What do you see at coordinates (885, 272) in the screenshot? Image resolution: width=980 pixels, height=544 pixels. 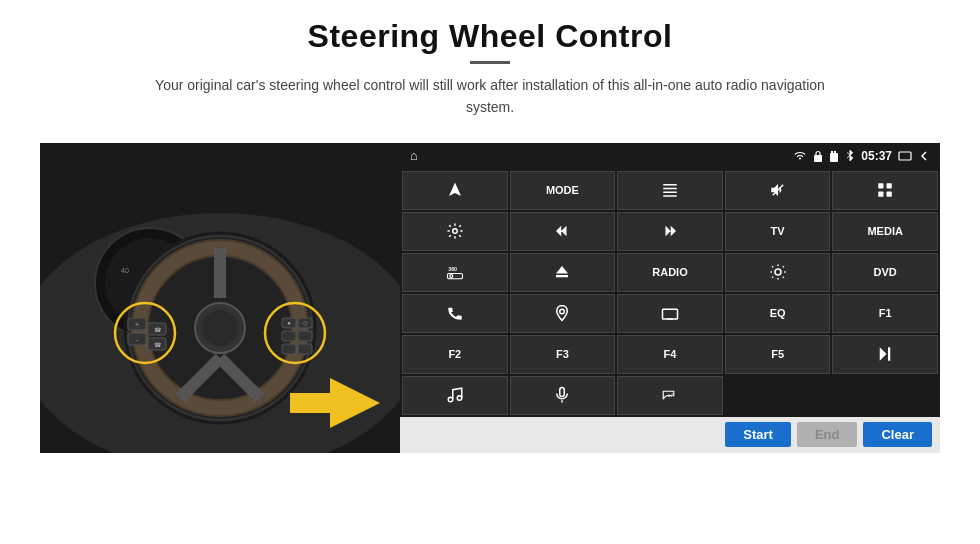 I see `btn-dvd: DVD` at bounding box center [885, 272].